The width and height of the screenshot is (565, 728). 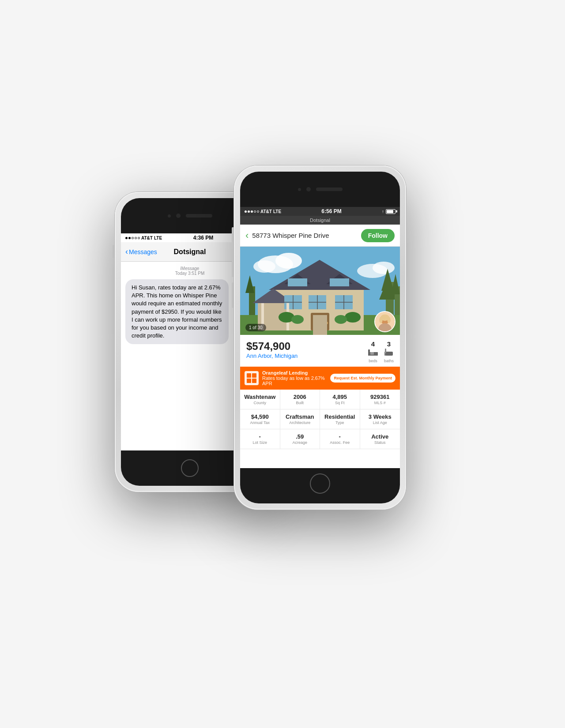 What do you see at coordinates (141, 251) in the screenshot?
I see `back-button: ‹ Messages` at bounding box center [141, 251].